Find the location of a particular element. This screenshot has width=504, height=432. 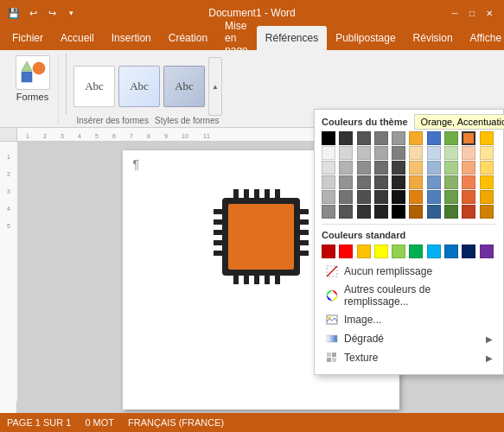

gradient-item: Dégradé ▶ is located at coordinates (409, 339).